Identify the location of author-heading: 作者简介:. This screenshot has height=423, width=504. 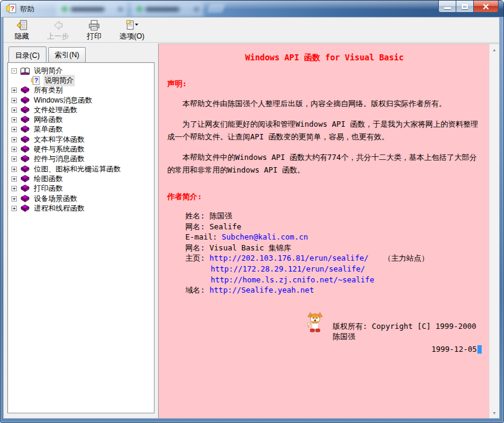
(325, 197).